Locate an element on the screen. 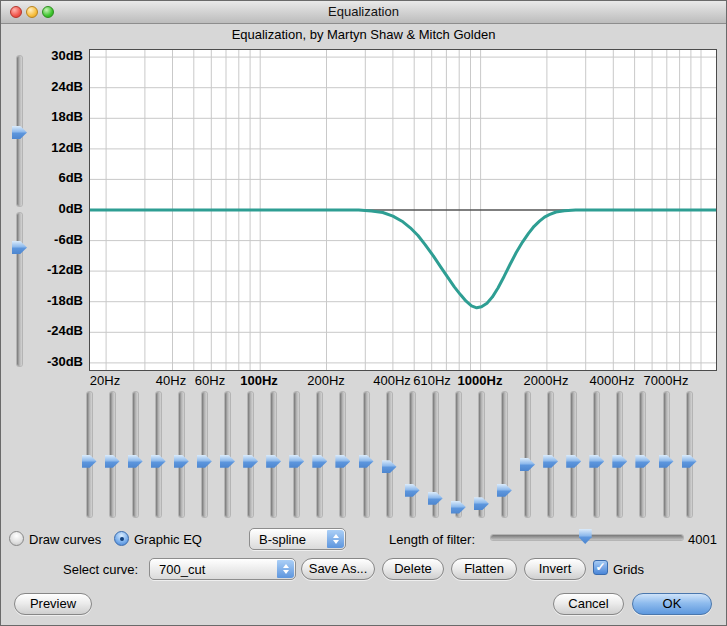 This screenshot has width=727, height=626. draw-curves-label: Draw curves is located at coordinates (65, 540).